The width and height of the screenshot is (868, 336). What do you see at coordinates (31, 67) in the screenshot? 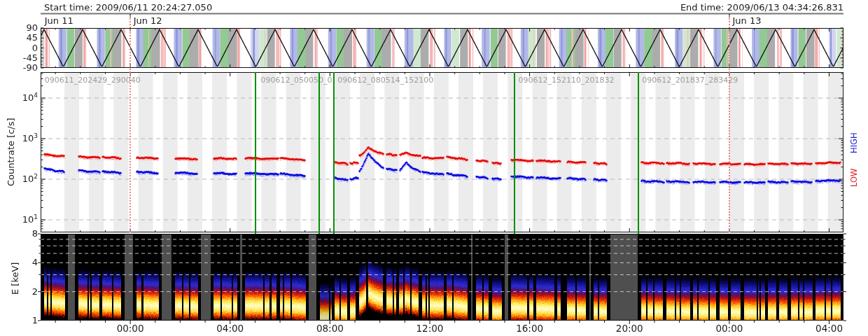
I see `scan-ytick-label: -90` at bounding box center [31, 67].